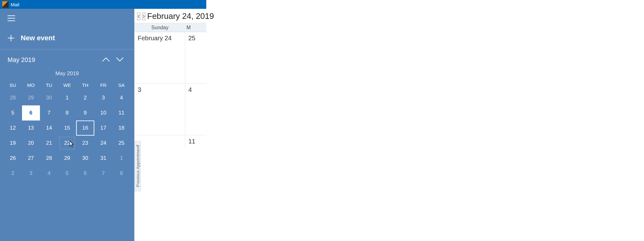 This screenshot has height=241, width=644. What do you see at coordinates (144, 16) in the screenshot?
I see `next-range-button` at bounding box center [144, 16].